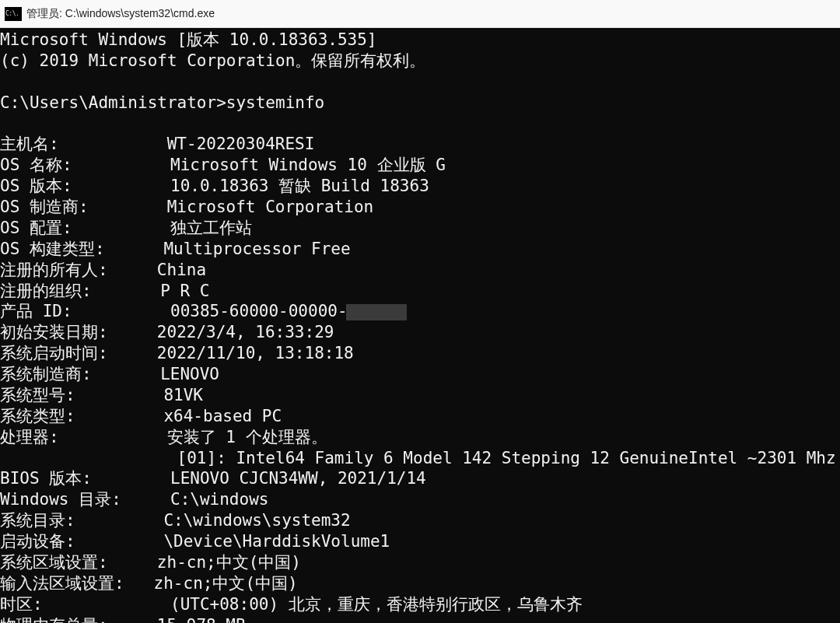  Describe the element at coordinates (420, 14) in the screenshot. I see `window-titlebar: C:\. 管理员: C:\windows\system32\cmd.exe` at that location.